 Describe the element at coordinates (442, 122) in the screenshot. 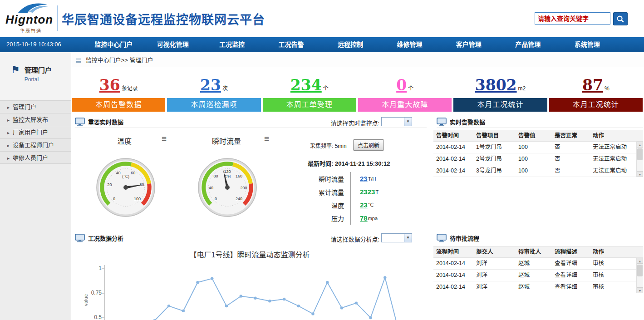

I see `monitor-icon` at that location.